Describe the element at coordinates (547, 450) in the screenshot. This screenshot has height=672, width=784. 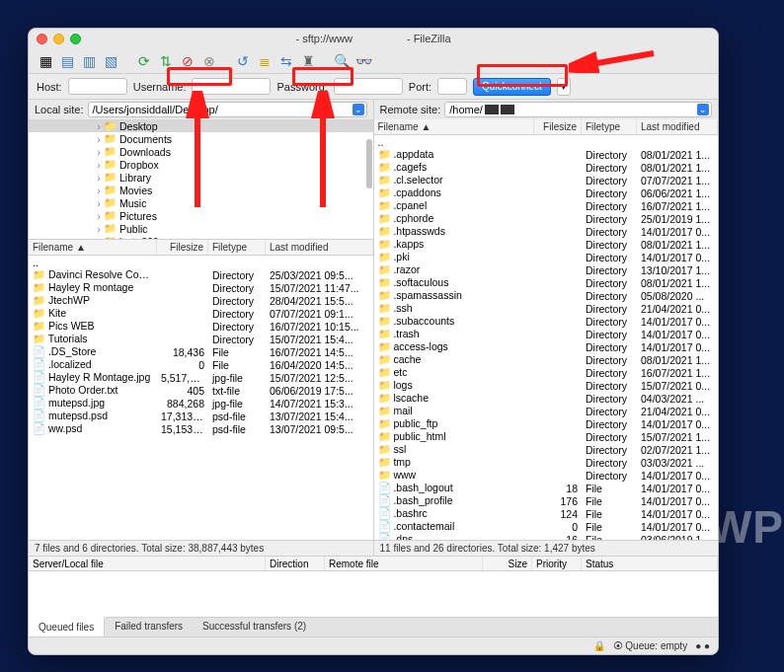
I see `table-row: 📁 sslDirectory02/07/2021 1...` at that location.